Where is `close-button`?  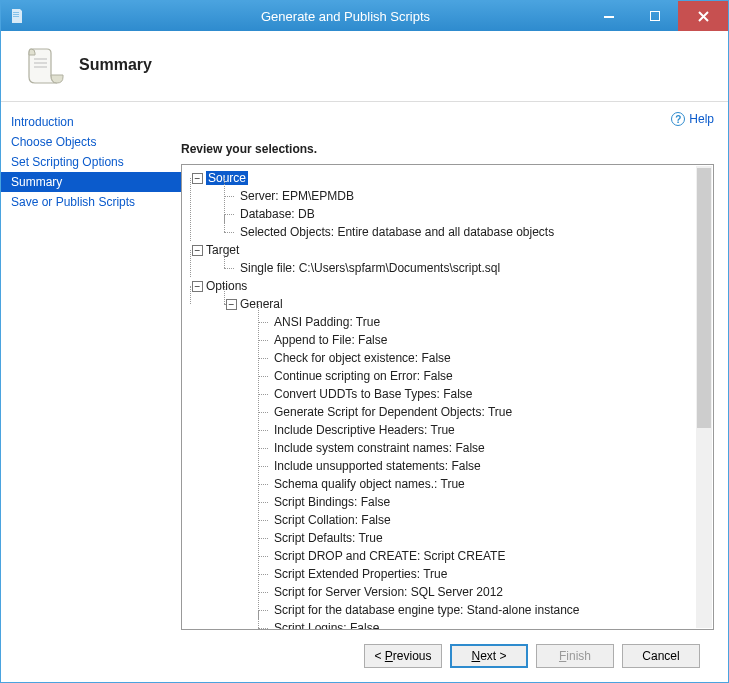
close-button is located at coordinates (703, 16).